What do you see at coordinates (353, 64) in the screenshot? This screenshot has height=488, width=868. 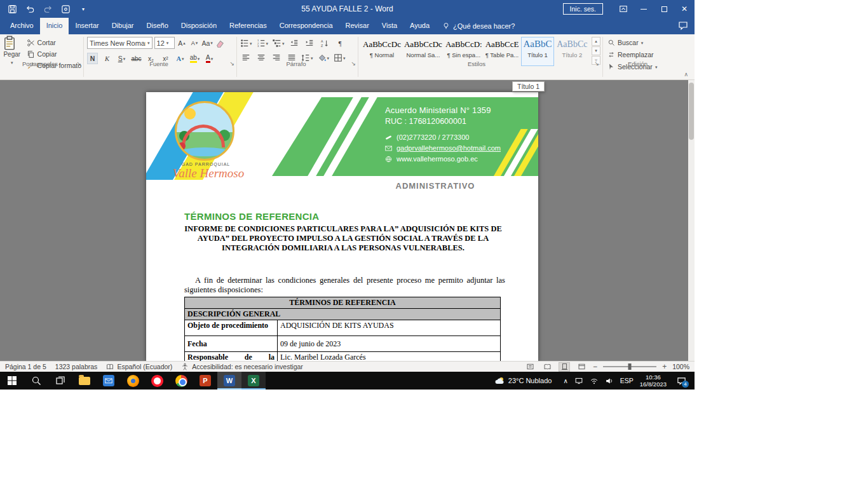 I see `paragraph-dialog-launcher-icon: ↘` at bounding box center [353, 64].